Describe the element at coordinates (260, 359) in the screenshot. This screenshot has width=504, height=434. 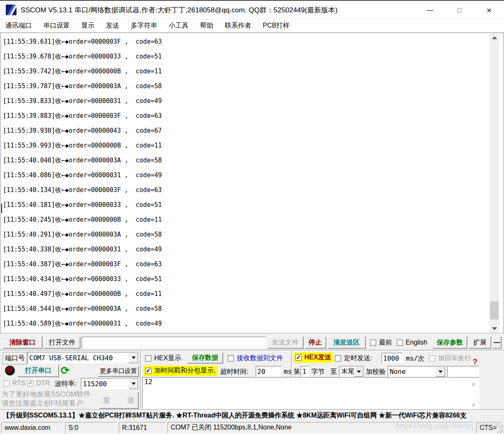
I see `checkbox-label: 接收数据到文件` at that location.